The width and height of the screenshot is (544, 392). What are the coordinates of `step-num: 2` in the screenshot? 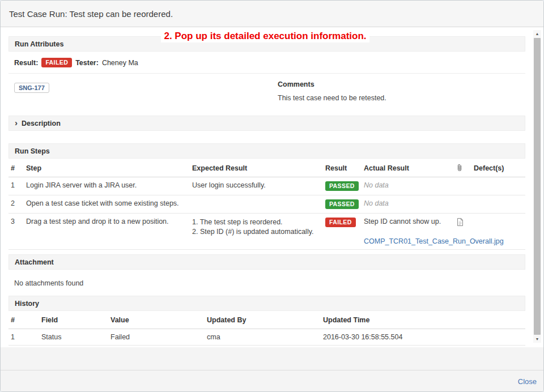 It's located at (16, 204).